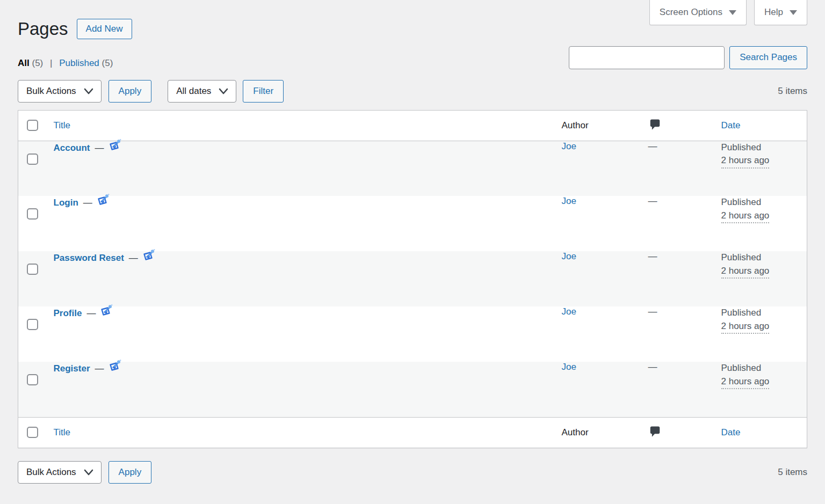  I want to click on items-count-top: 5 items, so click(793, 91).